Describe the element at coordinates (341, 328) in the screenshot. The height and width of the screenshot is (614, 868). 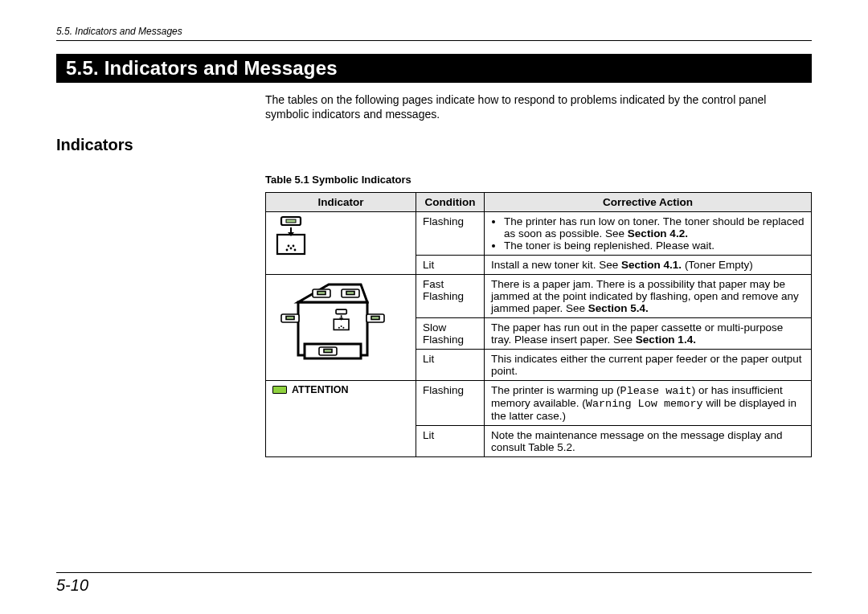
I see `indicator-printer-icon-cell` at that location.